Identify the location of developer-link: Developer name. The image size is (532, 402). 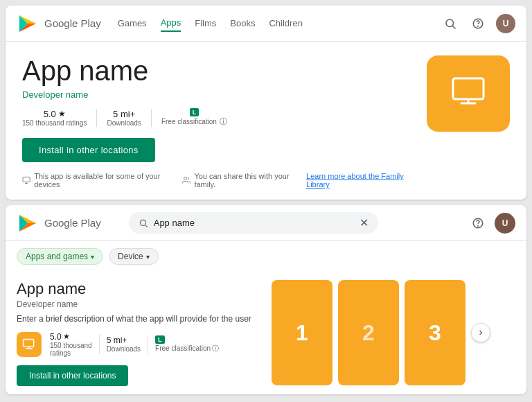
(218, 94).